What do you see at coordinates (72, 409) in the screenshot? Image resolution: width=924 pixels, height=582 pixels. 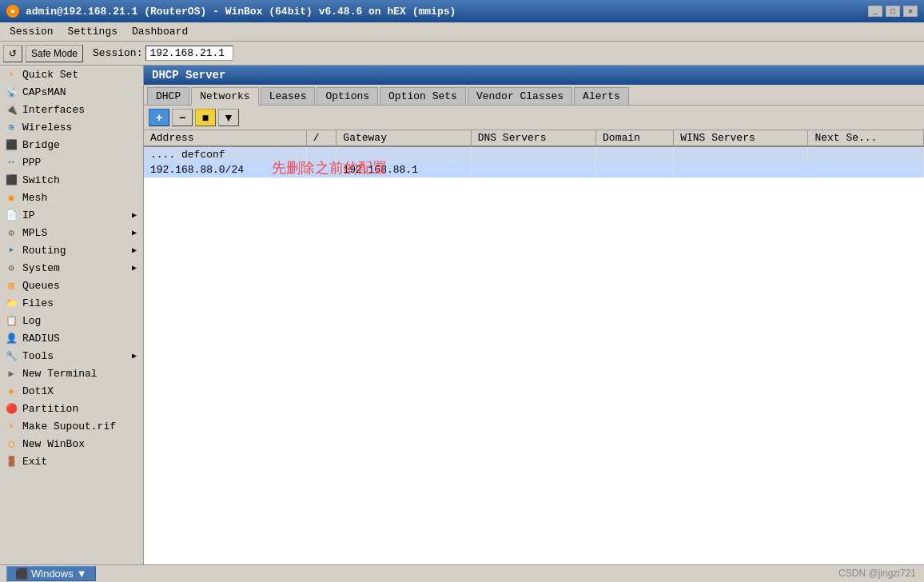 I see `sidebar-item-partition: 🔴 Partition` at bounding box center [72, 409].